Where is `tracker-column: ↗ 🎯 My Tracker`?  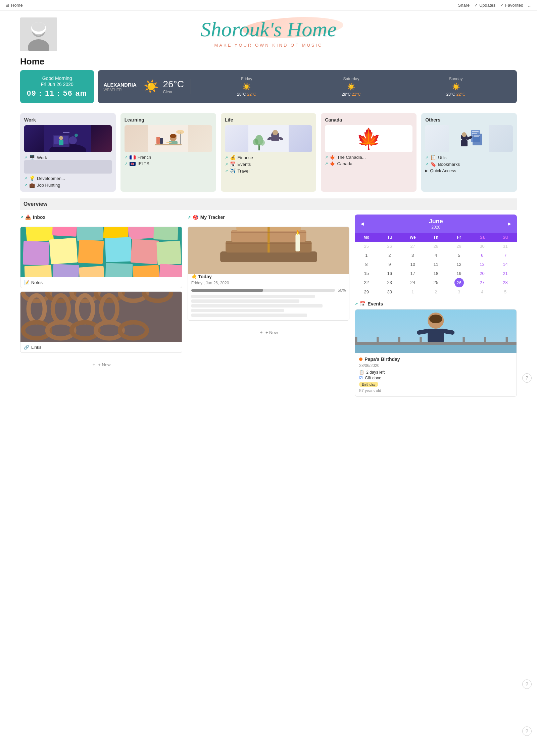
tracker-column: ↗ 🎯 My Tracker is located at coordinates (268, 305).